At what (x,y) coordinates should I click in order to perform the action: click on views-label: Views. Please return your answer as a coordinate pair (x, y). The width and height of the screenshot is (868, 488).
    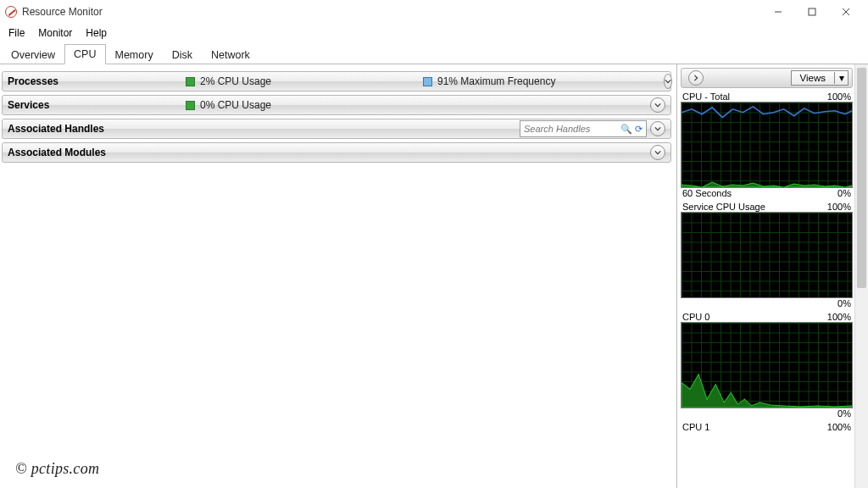
    Looking at the image, I should click on (813, 78).